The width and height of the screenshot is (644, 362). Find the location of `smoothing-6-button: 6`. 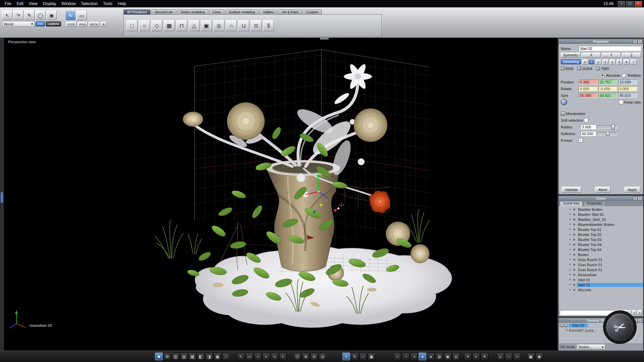

smoothing-6-button: 6 is located at coordinates (627, 62).